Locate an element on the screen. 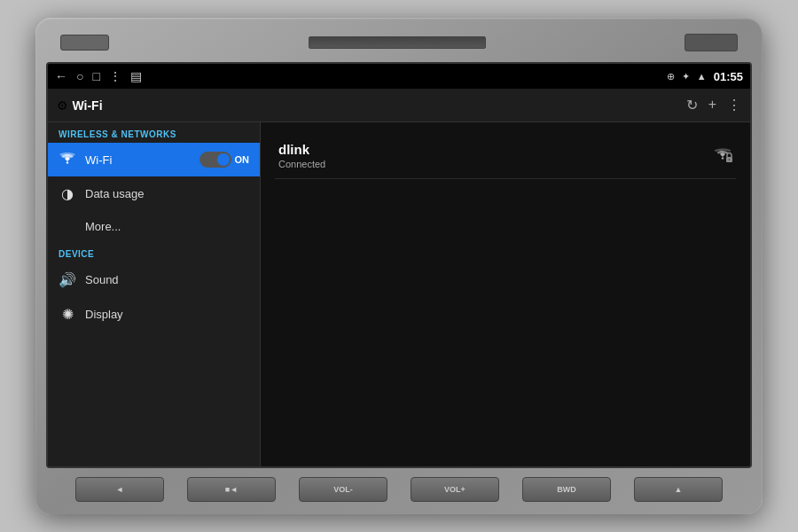 This screenshot has height=532, width=798. home-icon: ○ is located at coordinates (80, 76).